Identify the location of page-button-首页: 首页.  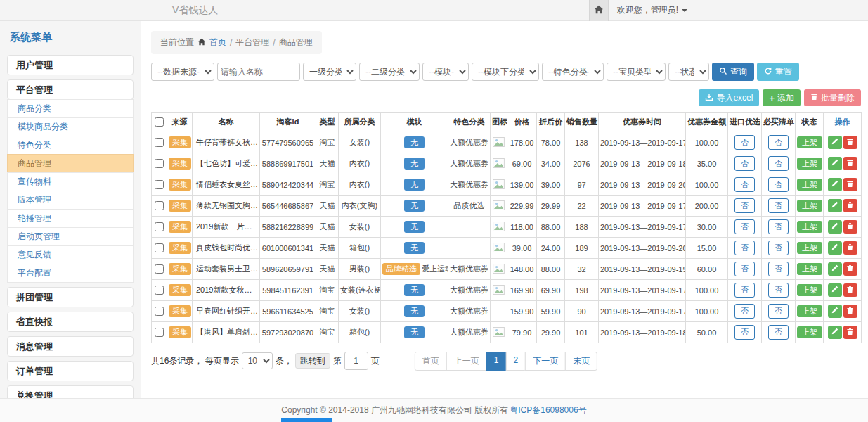
(431, 362).